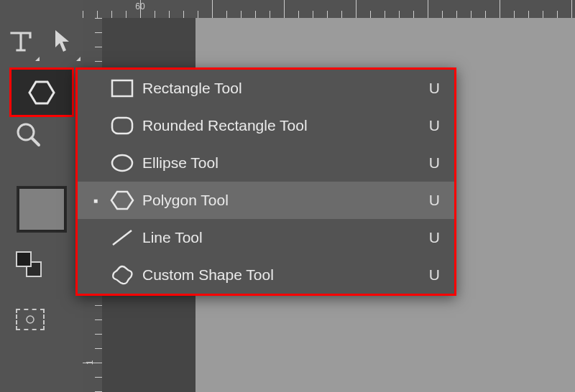  I want to click on custom-shape-icon, so click(122, 275).